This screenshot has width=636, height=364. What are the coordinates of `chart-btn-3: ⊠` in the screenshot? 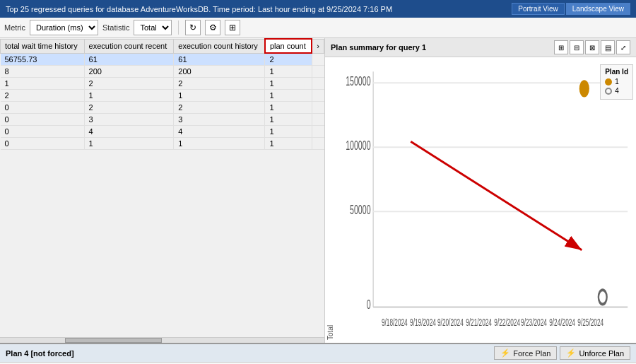 It's located at (592, 47).